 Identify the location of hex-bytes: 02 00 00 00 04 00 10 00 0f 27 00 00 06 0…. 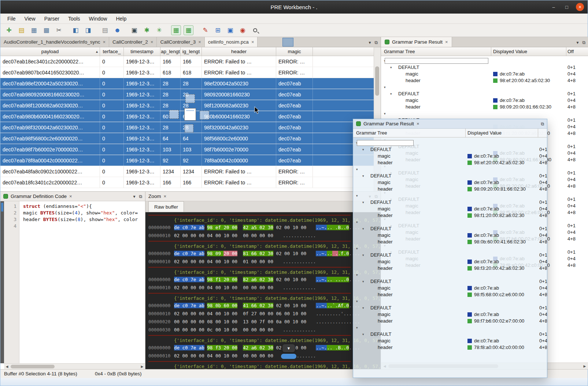
(240, 314).